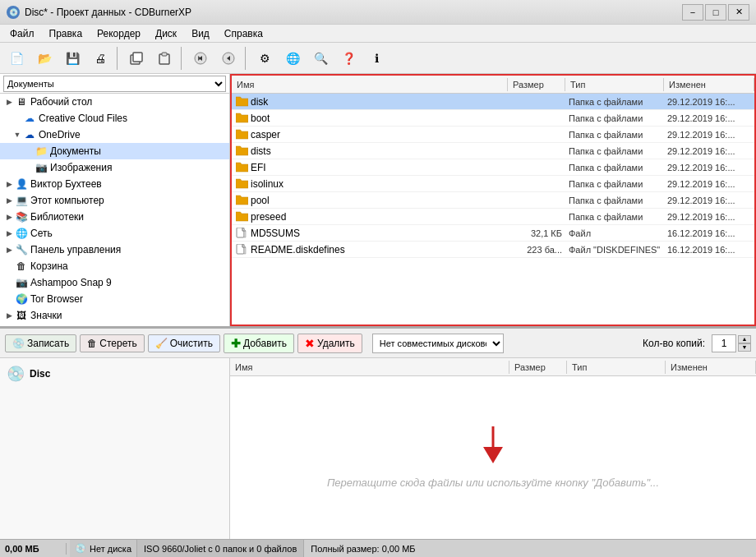  What do you see at coordinates (112, 343) in the screenshot?
I see `erase-button: 🗑 Стереть` at bounding box center [112, 343].